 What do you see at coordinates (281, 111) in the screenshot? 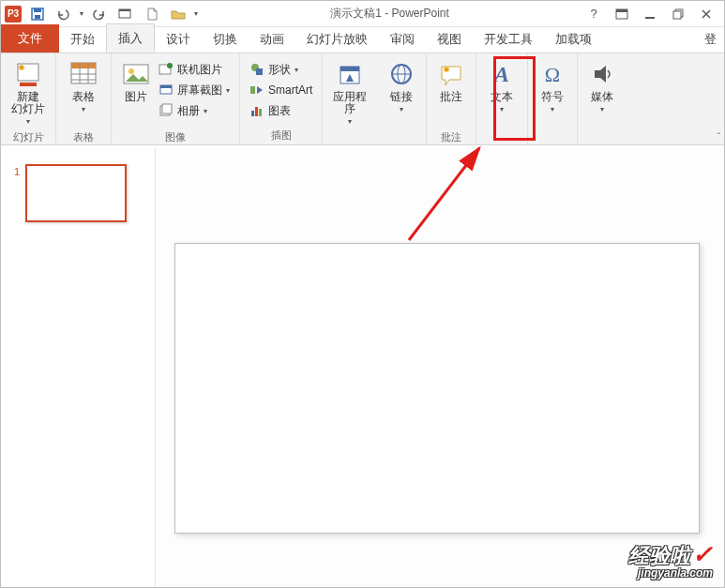
I see `chart-button: 图表` at bounding box center [281, 111].